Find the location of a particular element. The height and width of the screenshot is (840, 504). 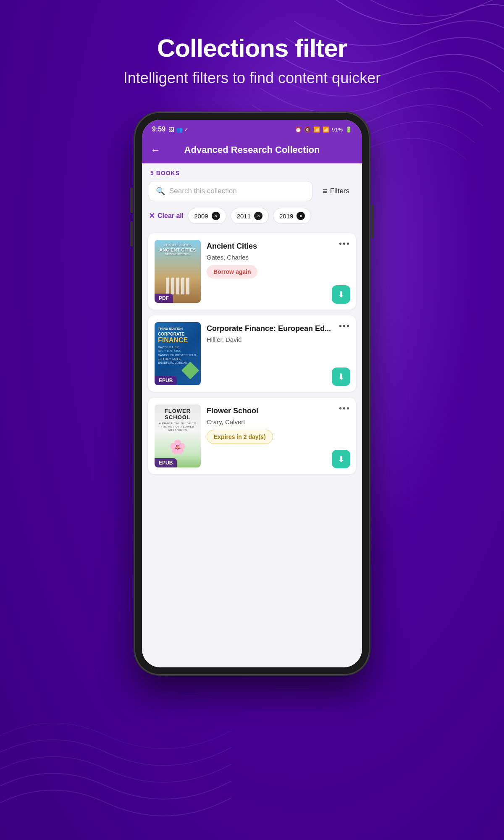

book-author-corporate: Hillier, David is located at coordinates (278, 339).